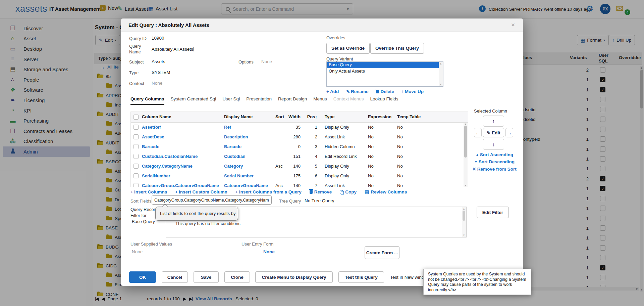 The width and height of the screenshot is (644, 306). I want to click on edit-filter-button: Edit Filter, so click(493, 212).